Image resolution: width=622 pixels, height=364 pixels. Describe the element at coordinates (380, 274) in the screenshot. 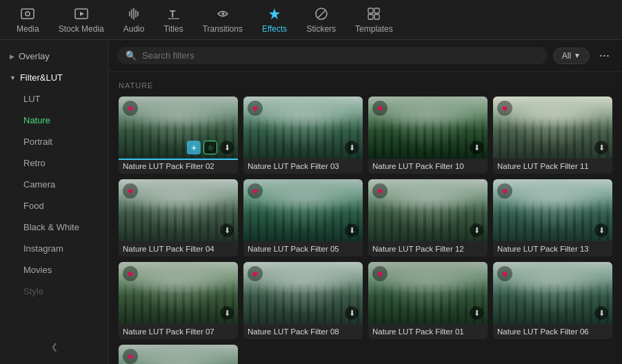

I see `heart-icon-11: ♥` at that location.